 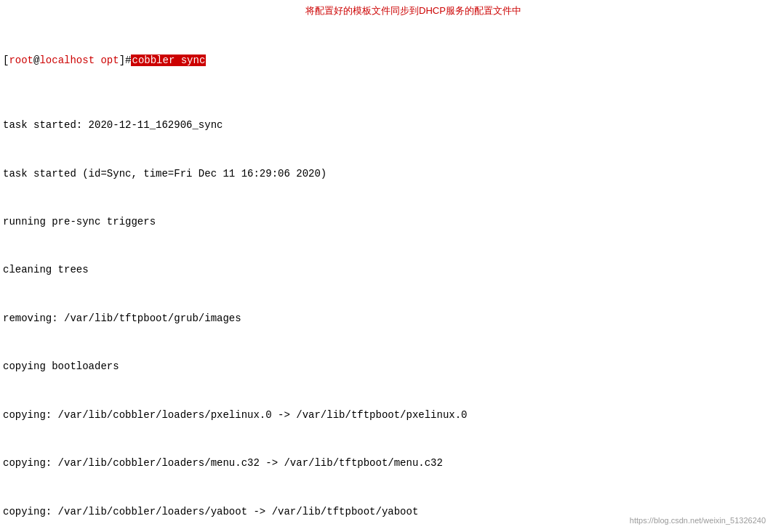 I want to click on command-text: cobbler sync, so click(x=169, y=60).